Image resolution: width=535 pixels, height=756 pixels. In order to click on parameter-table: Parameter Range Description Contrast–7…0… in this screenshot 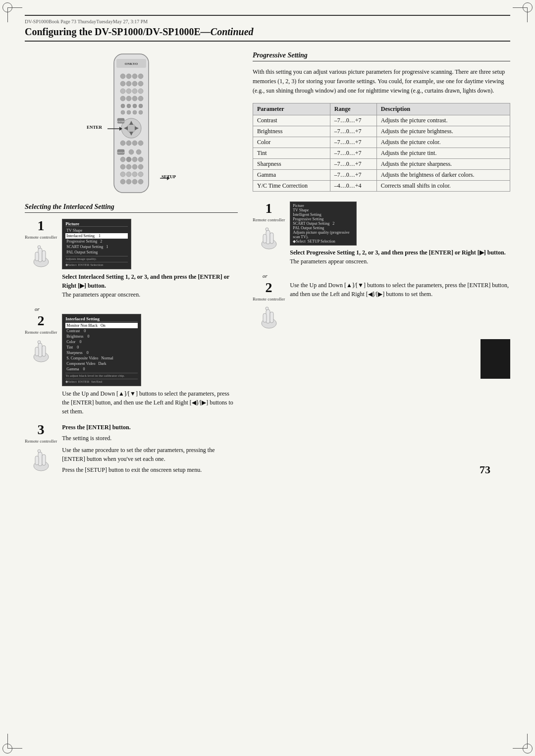, I will do `click(381, 148)`.